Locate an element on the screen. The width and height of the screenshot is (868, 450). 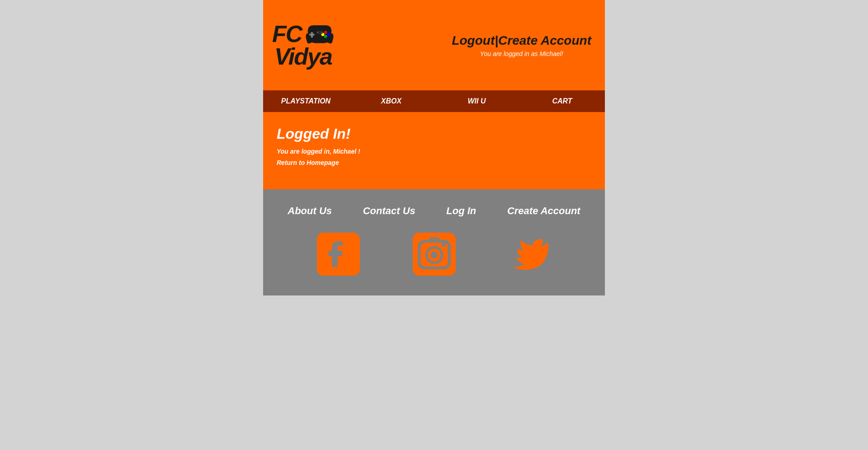
nav-cart: CART is located at coordinates (562, 101).